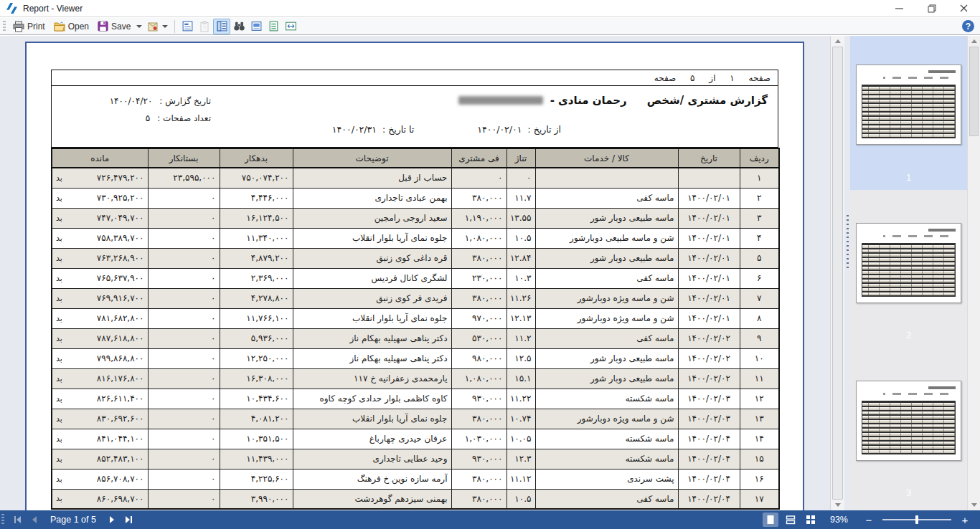 The image size is (980, 529). What do you see at coordinates (372, 479) in the screenshot?
I see `cell: آرمه سازه نوین خ فرهنگ` at bounding box center [372, 479].